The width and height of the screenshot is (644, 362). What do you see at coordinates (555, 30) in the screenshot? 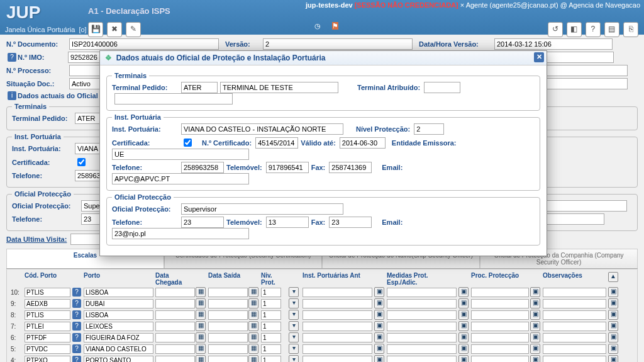
I see `tb-btn-1: ↺` at bounding box center [555, 30].